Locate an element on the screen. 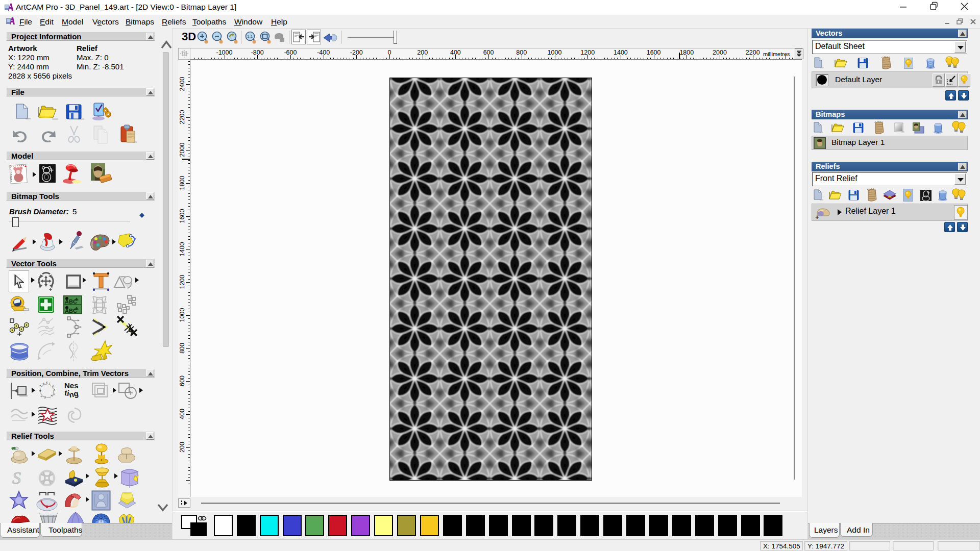 The width and height of the screenshot is (980, 551). svg-text: e is located at coordinates (44, 384).